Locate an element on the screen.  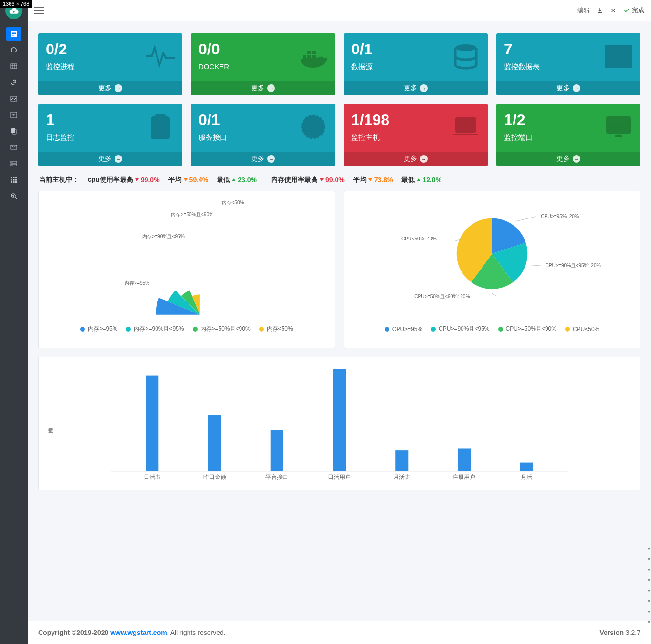
cpu-min-val: 23.0% is located at coordinates (247, 180).